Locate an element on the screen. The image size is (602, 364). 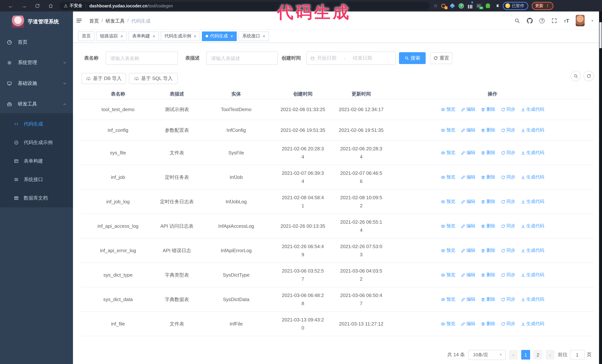
scrollbar-thumb is located at coordinates (601, 35).